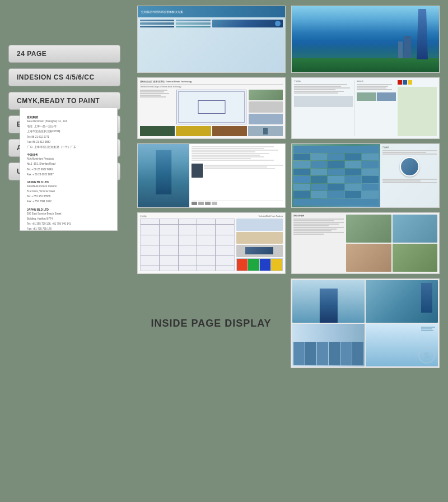 Image resolution: width=448 pixels, height=502 pixels. What do you see at coordinates (212, 108) in the screenshot?
I see `thumb-tech-drawing: 亚铝铝合金门窗幕墙系统 Thermal Break Technology The…` at bounding box center [212, 108].